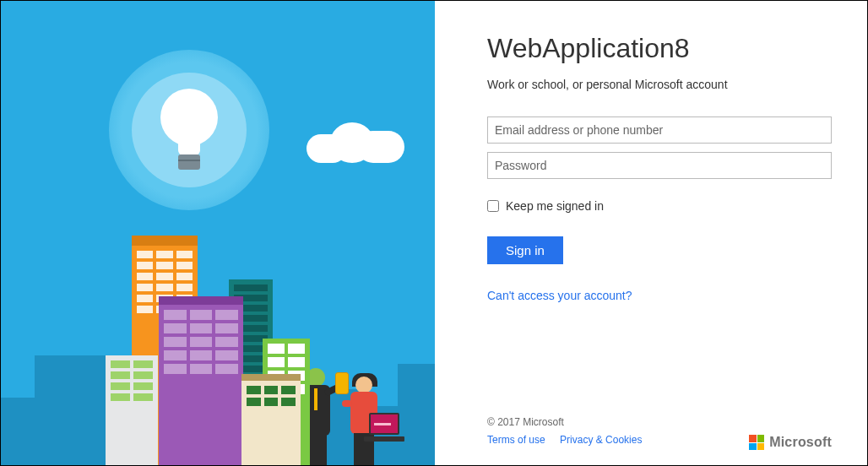 Image resolution: width=868 pixels, height=466 pixels. I want to click on app-title: WebApplication8, so click(659, 49).